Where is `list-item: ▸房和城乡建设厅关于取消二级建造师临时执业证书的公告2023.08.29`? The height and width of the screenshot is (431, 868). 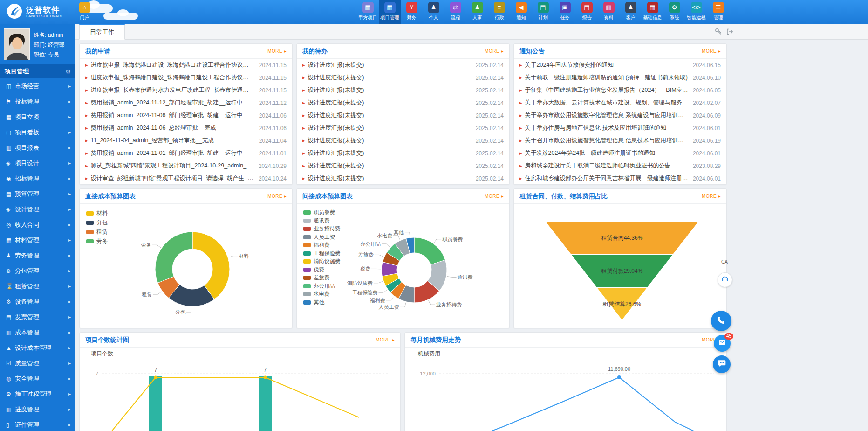 list-item: ▸房和城乡建设厅关于取消二级建造师临时执业证书的公告2023.08.29 is located at coordinates (620, 166).